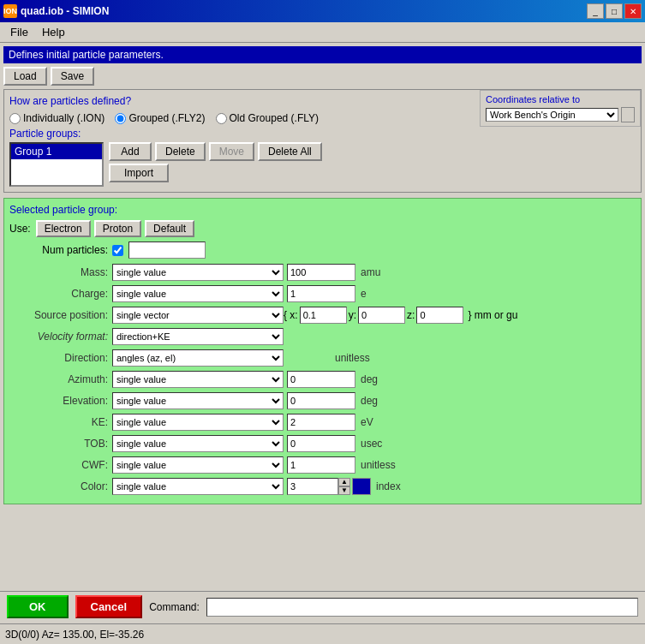 The height and width of the screenshot is (644, 645). Describe the element at coordinates (170, 229) in the screenshot. I see `default-button: Default` at that location.